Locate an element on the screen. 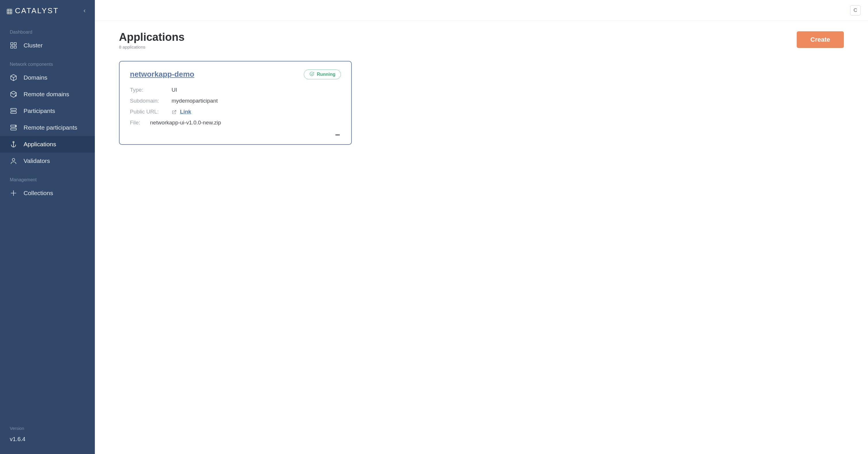 This screenshot has width=868, height=454. sidebar-item-collections: Collections is located at coordinates (47, 193).